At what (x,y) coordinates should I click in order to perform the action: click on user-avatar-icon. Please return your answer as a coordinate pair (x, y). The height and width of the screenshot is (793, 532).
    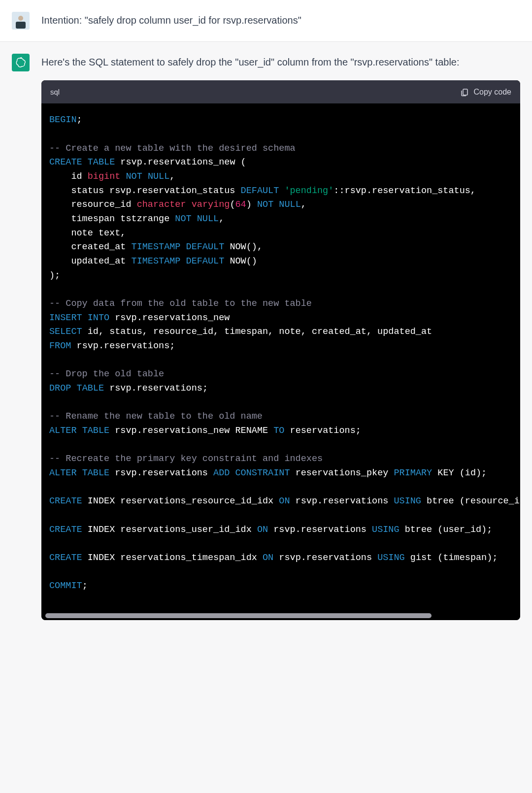
    Looking at the image, I should click on (21, 21).